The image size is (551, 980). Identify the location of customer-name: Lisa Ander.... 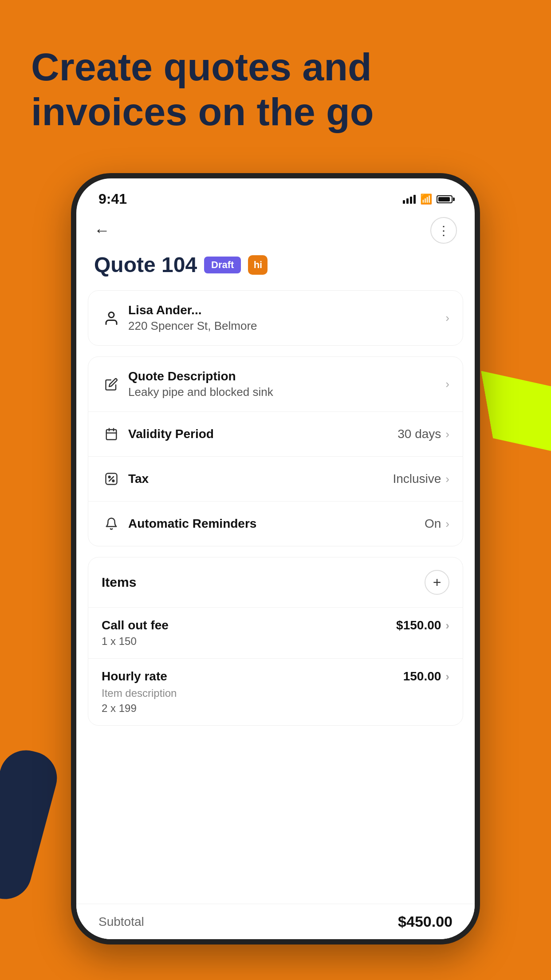
(287, 310).